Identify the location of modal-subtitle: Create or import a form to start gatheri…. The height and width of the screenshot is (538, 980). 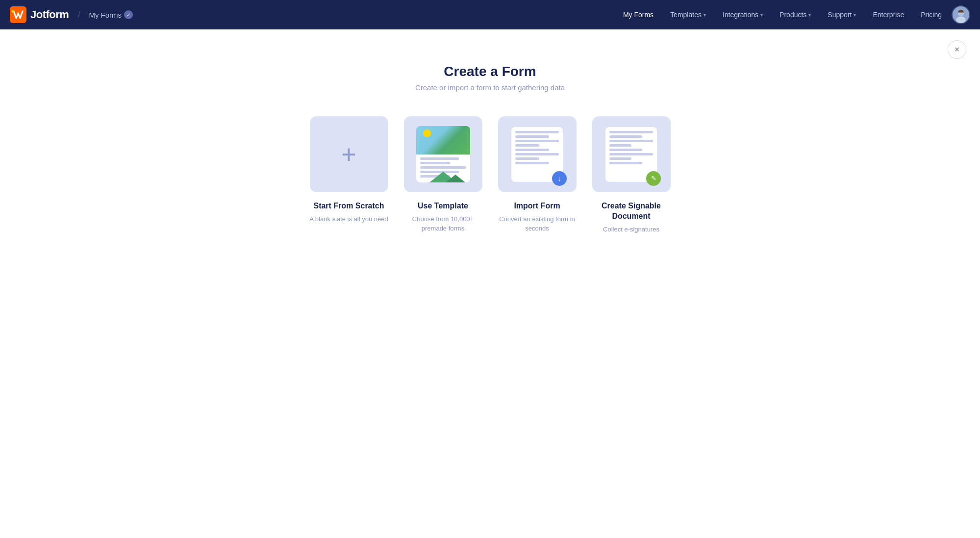
(490, 87).